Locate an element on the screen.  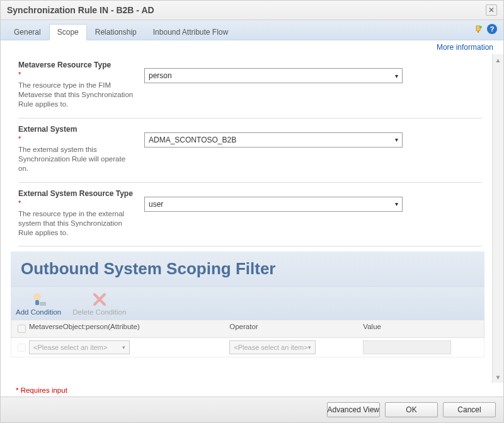
col-operator-header: Operator is located at coordinates (296, 329).